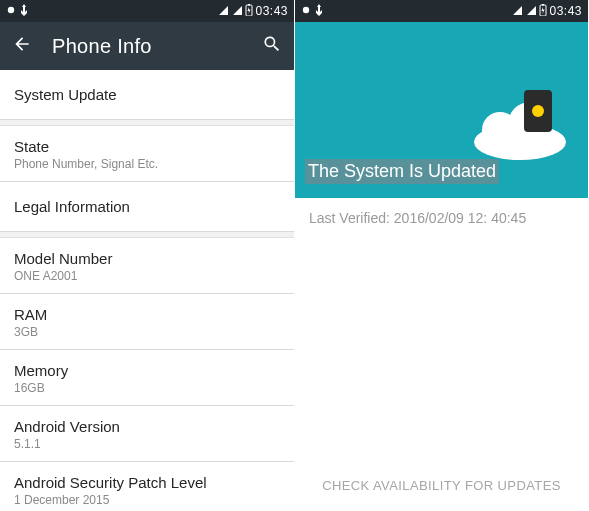 This screenshot has height=511, width=589. I want to click on row-security-patch: Android Security Patch Level 1 December …, so click(147, 486).